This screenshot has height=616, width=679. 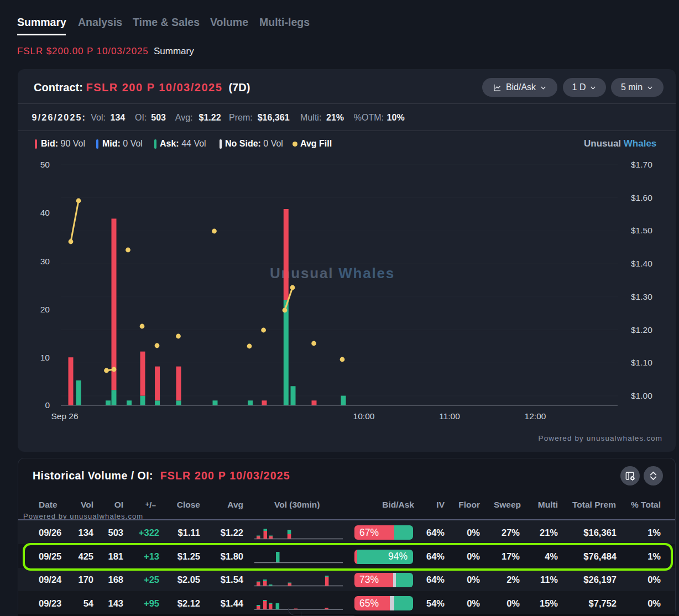 I want to click on svg-text: 50, so click(x=45, y=165).